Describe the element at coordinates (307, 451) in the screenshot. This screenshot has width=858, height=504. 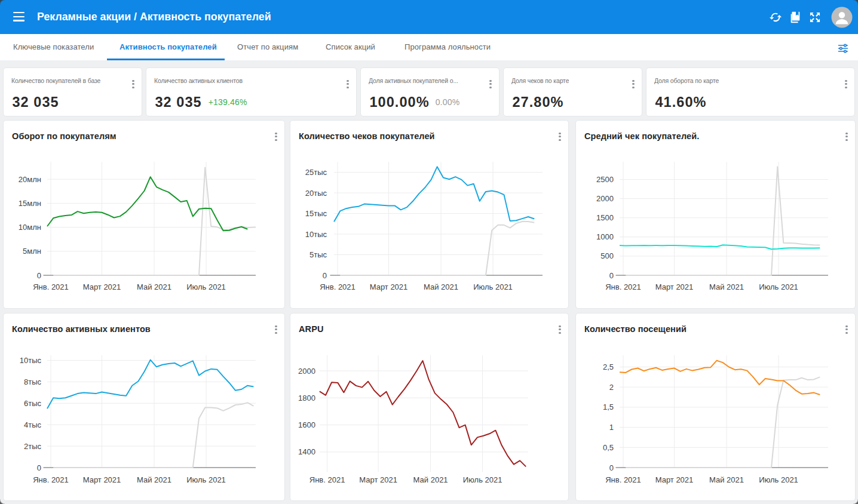
I see `svg-text: 1400` at that location.